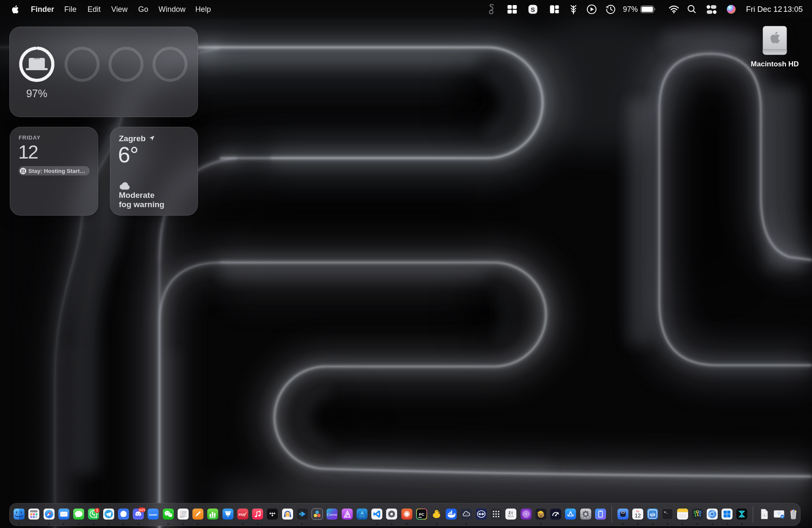  What do you see at coordinates (332, 514) in the screenshot?
I see `svg-text: Canva` at bounding box center [332, 514].